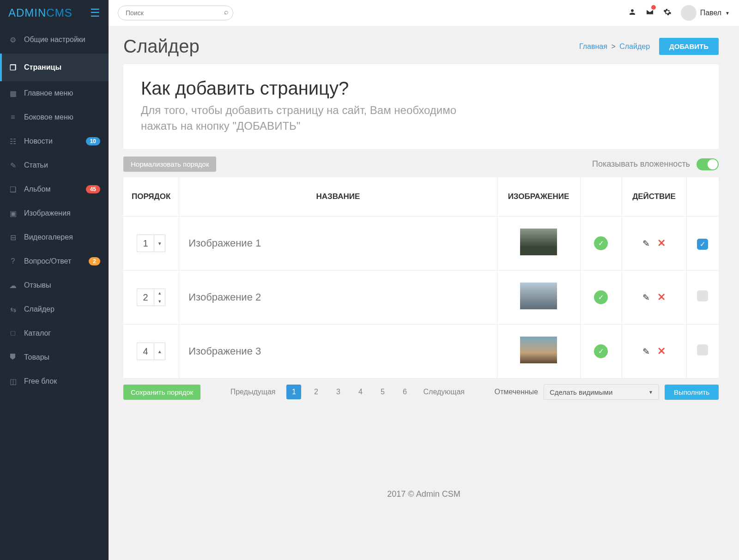  I want to click on logo: ADMINCMS, so click(41, 13).